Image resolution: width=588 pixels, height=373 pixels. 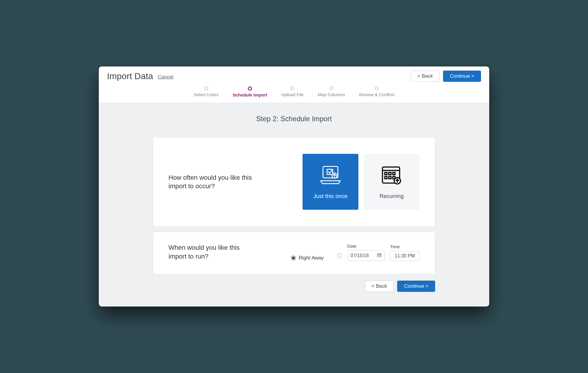 I want to click on step-map-columns: Map Columns, so click(x=332, y=92).